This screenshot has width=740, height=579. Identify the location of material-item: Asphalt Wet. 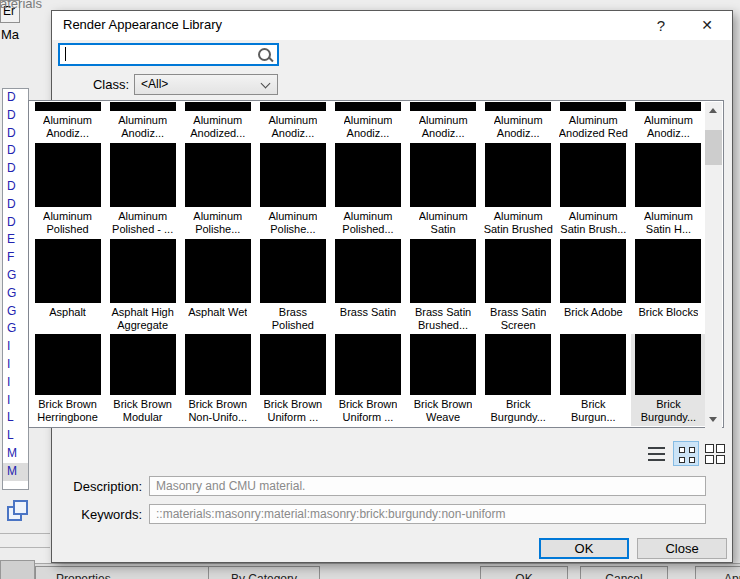
(218, 286).